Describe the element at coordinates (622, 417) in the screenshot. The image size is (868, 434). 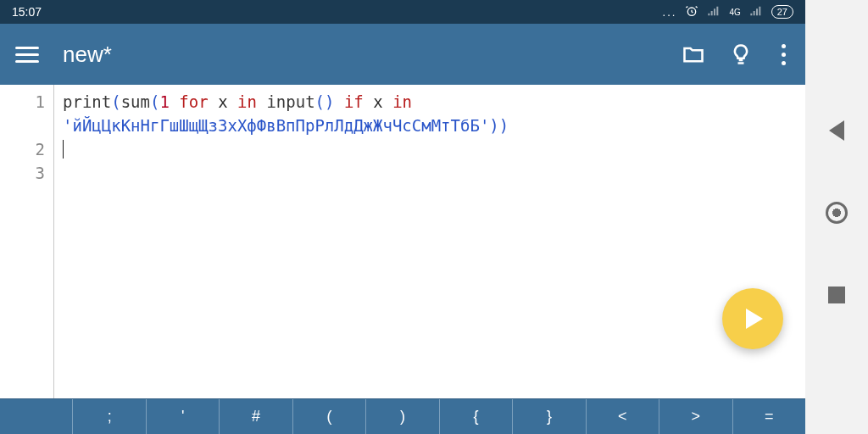
I see `sym-key-lt: <` at that location.